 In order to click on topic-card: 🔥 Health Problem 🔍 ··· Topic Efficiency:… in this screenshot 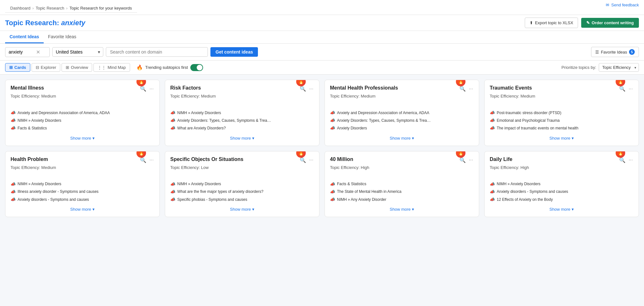, I will do `click(82, 184)`.